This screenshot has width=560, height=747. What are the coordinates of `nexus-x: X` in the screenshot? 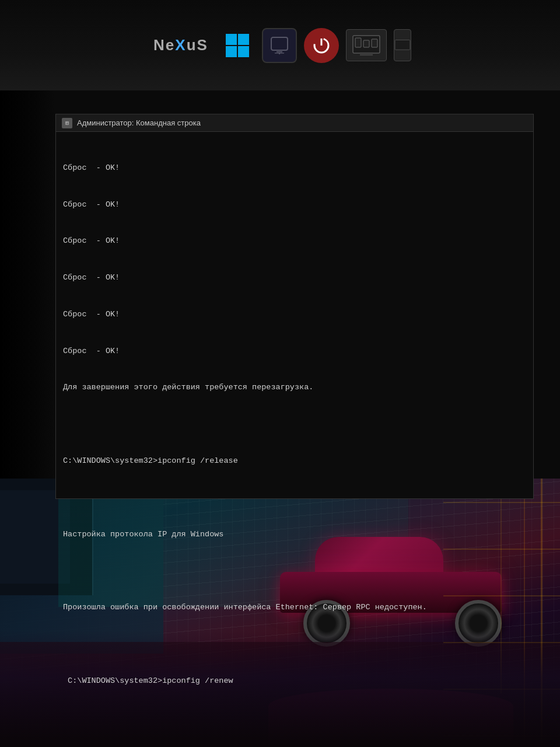 It's located at (181, 45).